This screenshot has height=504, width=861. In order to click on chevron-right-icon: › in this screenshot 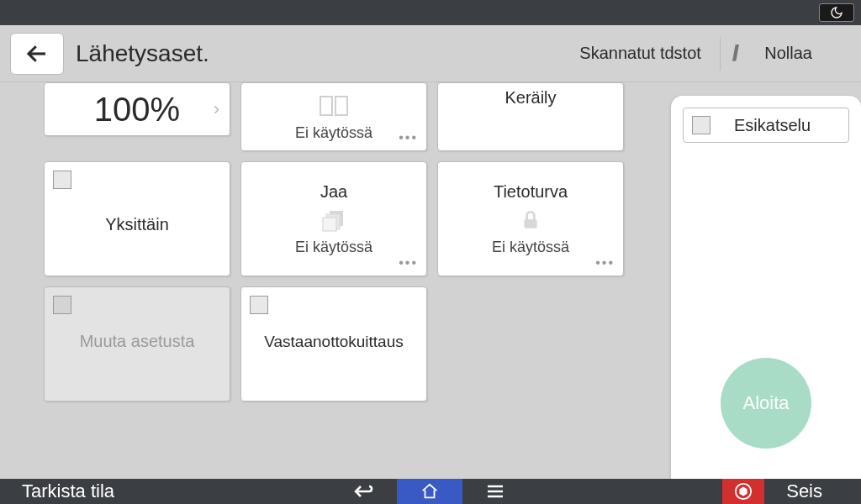, I will do `click(217, 109)`.